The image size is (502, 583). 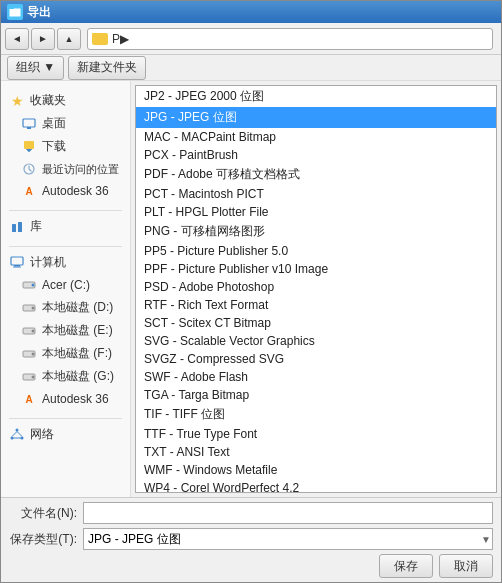 I want to click on disk-e-label: 本地磁盘 (E:), so click(x=78, y=330).